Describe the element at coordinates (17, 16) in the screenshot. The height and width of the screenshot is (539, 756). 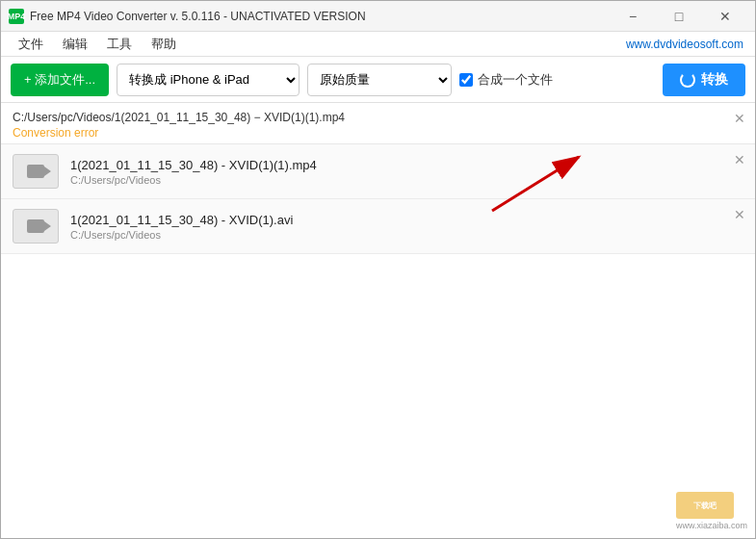
I see `app-icon-text: MP4` at that location.